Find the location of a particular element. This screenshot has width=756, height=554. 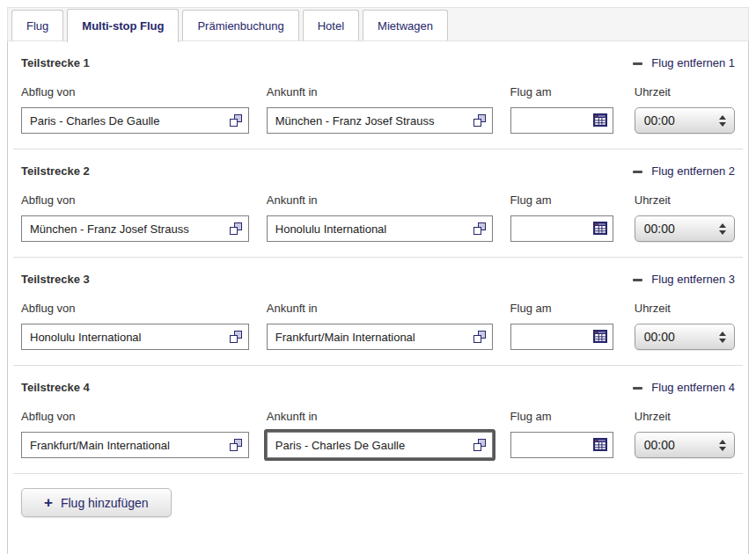

tab-flug: Flug is located at coordinates (37, 25).